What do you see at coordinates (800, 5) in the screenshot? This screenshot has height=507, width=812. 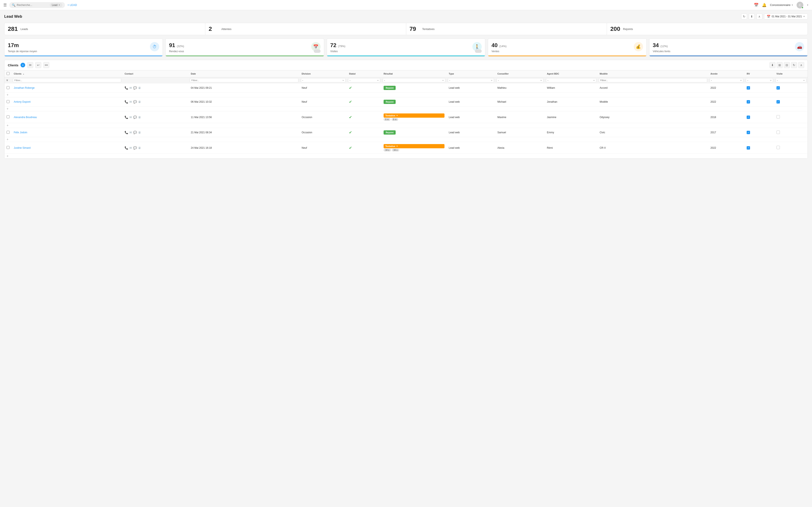 I see `avatar: C` at bounding box center [800, 5].